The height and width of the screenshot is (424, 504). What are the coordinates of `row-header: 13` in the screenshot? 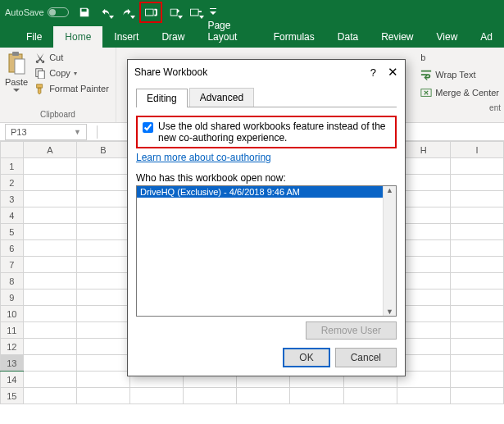 It's located at (12, 363).